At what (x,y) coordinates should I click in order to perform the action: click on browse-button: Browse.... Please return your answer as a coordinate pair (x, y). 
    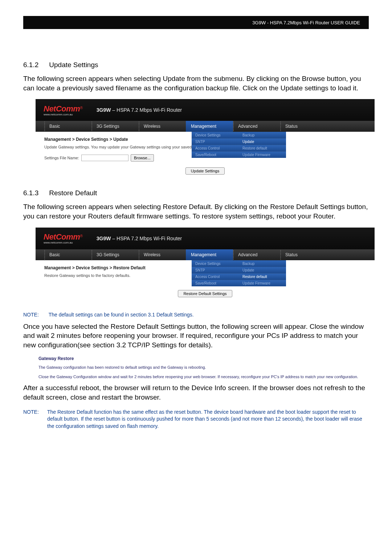
    Looking at the image, I should click on (142, 158).